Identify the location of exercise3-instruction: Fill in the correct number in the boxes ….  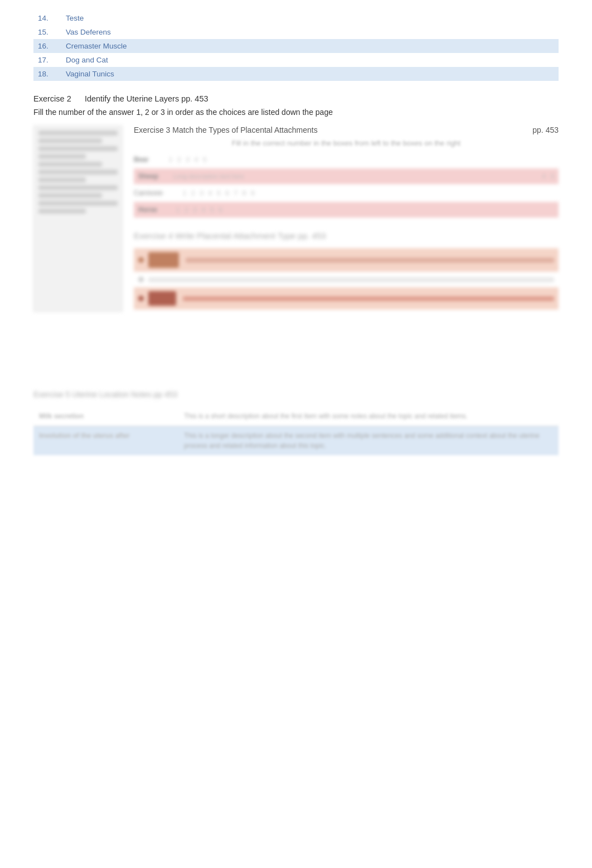
(346, 143).